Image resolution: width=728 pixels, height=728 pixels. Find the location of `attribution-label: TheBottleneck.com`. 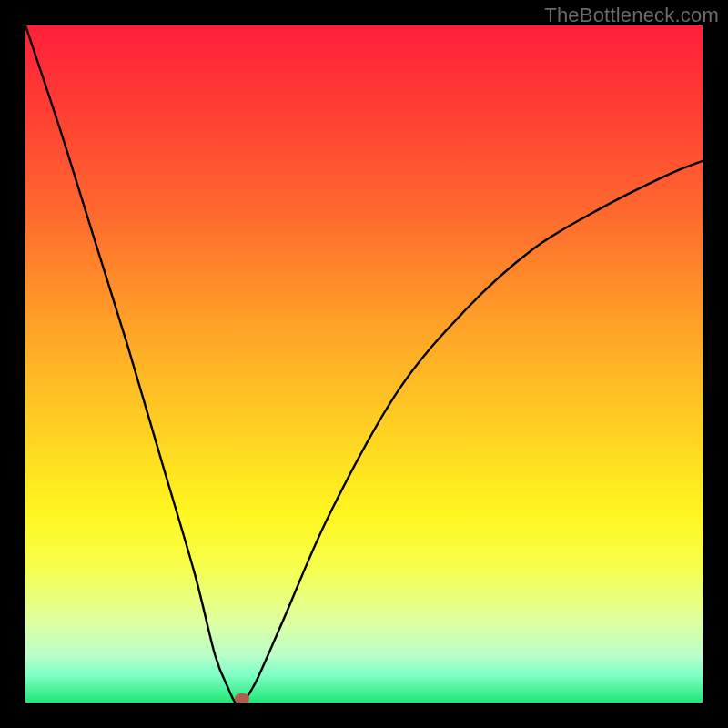

attribution-label: TheBottleneck.com is located at coordinates (632, 15).